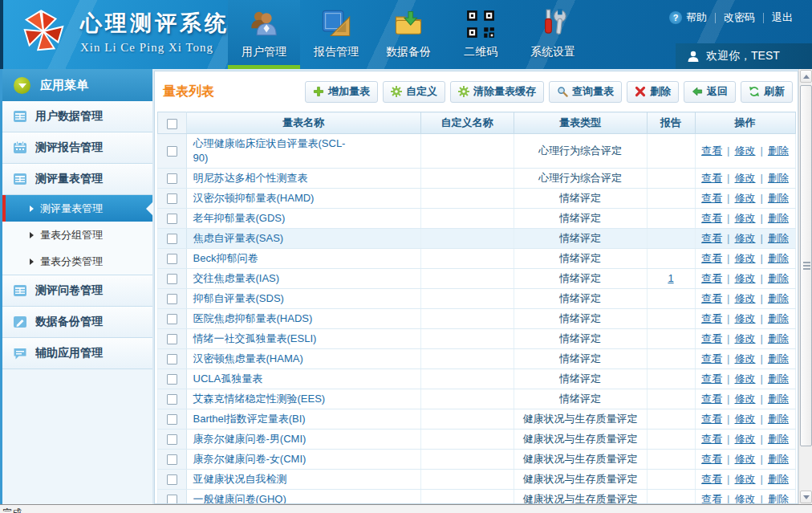 This screenshot has width=812, height=513. I want to click on sidebar-subitem-scale-management: 测评量表管理, so click(77, 209).